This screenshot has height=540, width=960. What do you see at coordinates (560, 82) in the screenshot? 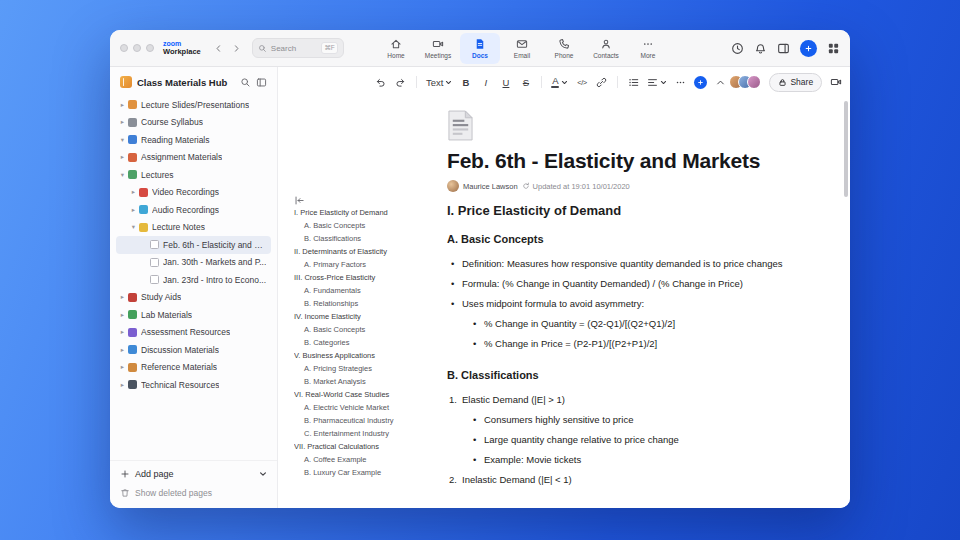
I see `text-color-button: A` at bounding box center [560, 82].